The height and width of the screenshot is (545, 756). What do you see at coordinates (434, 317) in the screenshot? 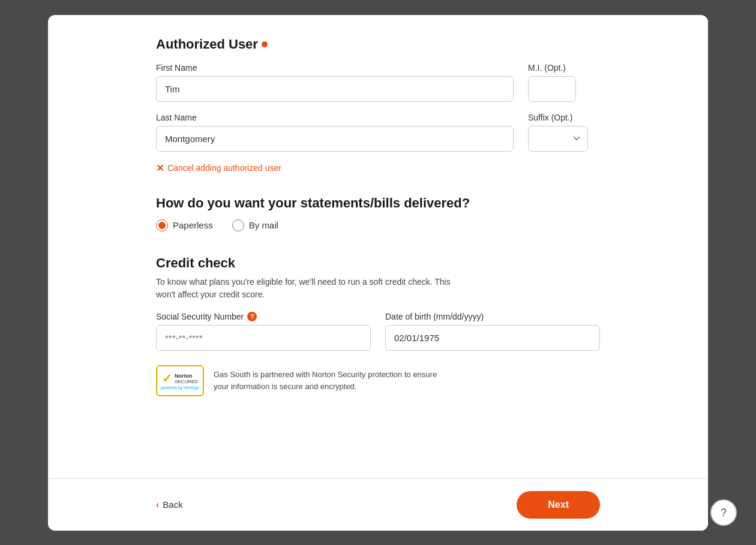
I see `dob-label: Date of birth (mm/dd/yyyy)` at bounding box center [434, 317].